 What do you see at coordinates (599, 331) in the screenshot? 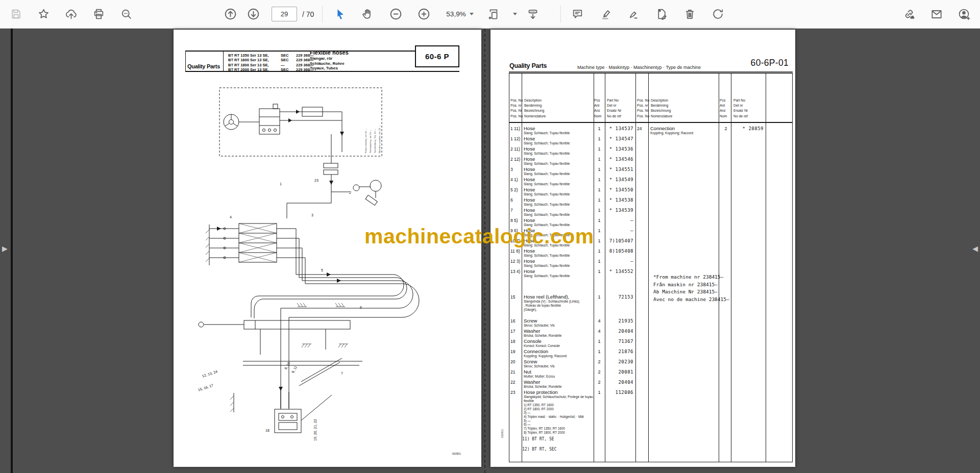
I see `pcs-cell: 4` at bounding box center [599, 331].